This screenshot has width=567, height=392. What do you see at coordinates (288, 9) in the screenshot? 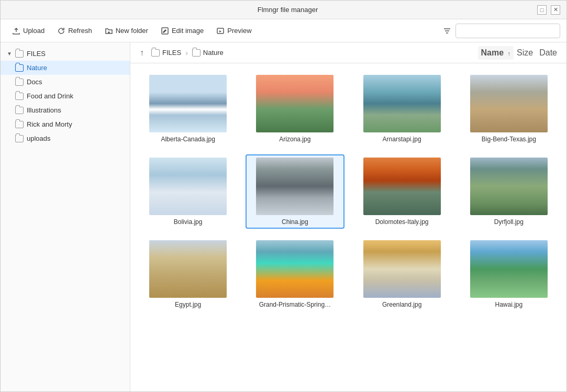
I see `window-title: Flmngr file manager` at bounding box center [288, 9].